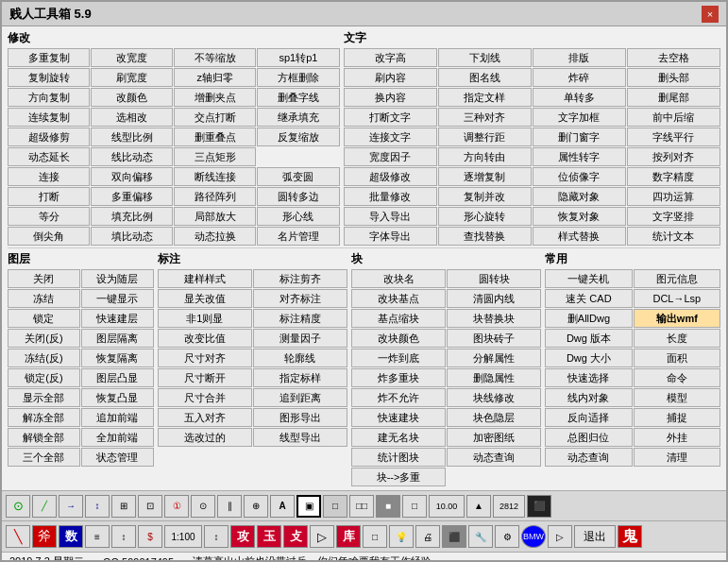  Describe the element at coordinates (132, 77) in the screenshot. I see `list-item: 刷宽度` at that location.